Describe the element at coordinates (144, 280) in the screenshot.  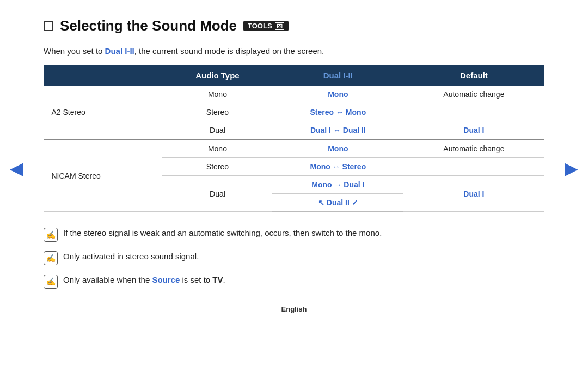
I see `note-text-3: Only available when the Source is set to…` at that location.